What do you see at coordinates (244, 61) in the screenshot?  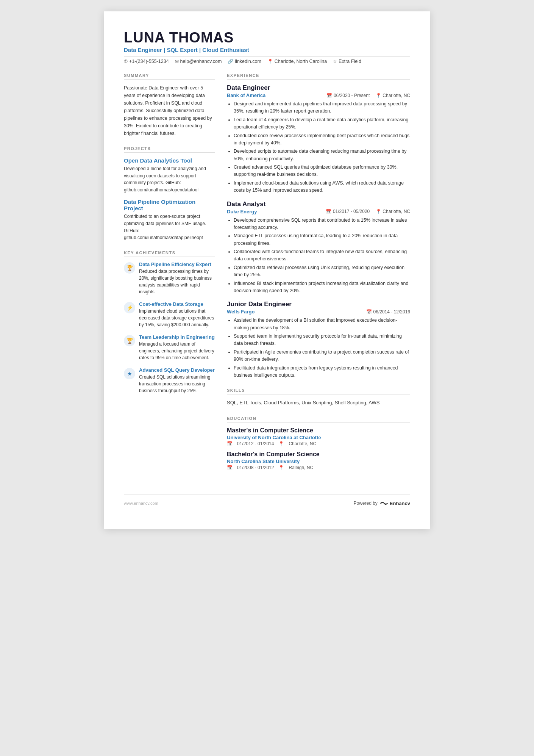 I see `contact-linkedin: 🔗 linkedin.com` at bounding box center [244, 61].